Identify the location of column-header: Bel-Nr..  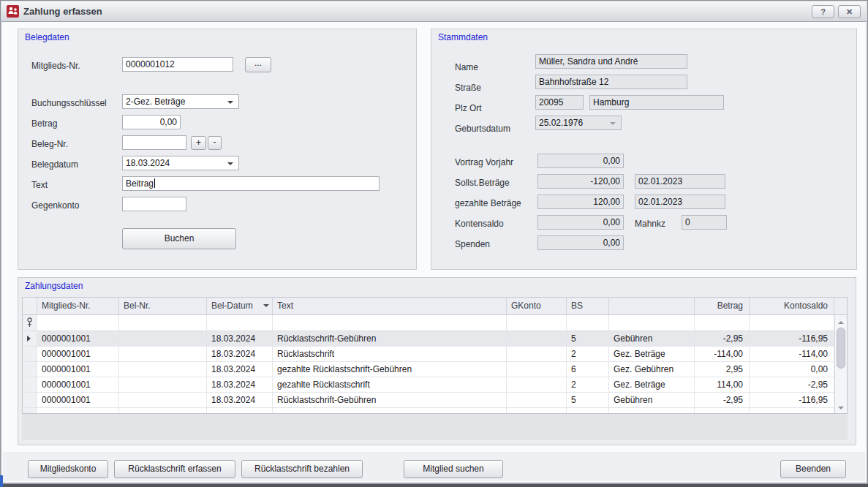
(163, 306).